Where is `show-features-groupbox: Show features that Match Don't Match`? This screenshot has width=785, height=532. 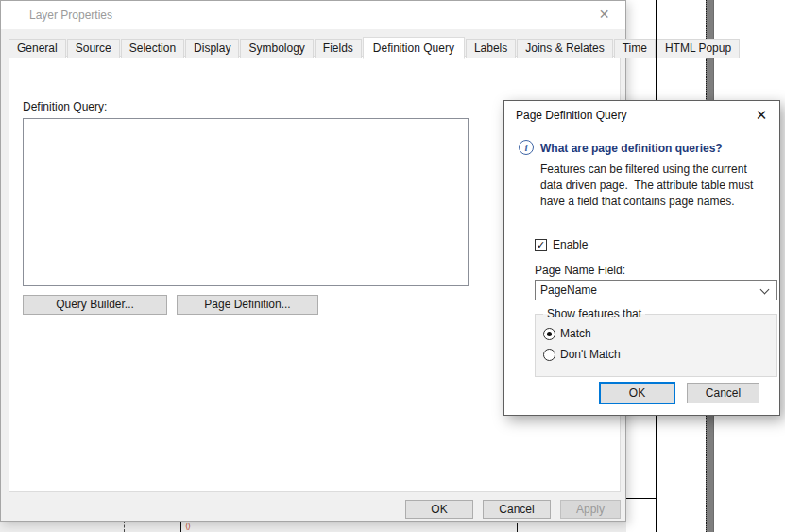
show-features-groupbox: Show features that Match Don't Match is located at coordinates (656, 342).